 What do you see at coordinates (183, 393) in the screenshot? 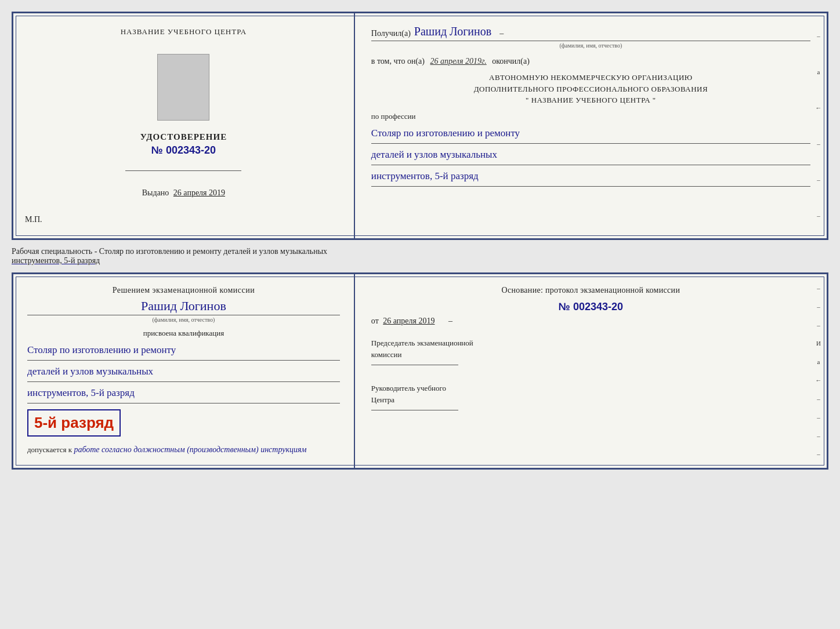
I see `prof-bottom-3: инструментов, 5-й разряд` at bounding box center [183, 393].